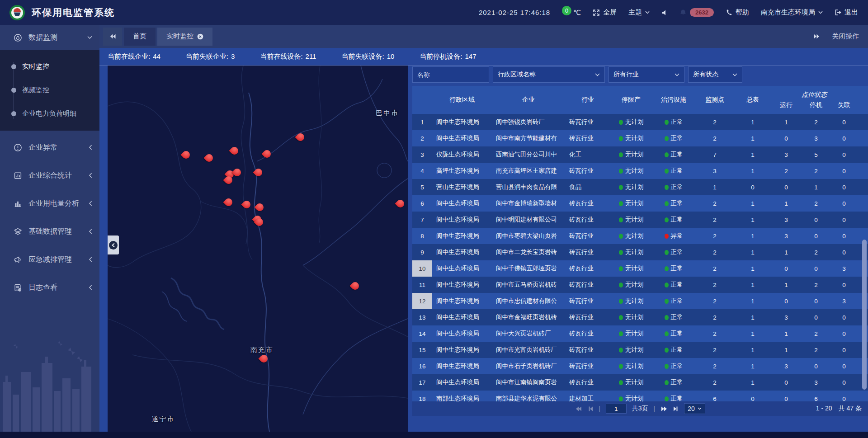  What do you see at coordinates (50, 38) in the screenshot?
I see `sidebar-item-data-monitoring: 数据监测` at bounding box center [50, 38].